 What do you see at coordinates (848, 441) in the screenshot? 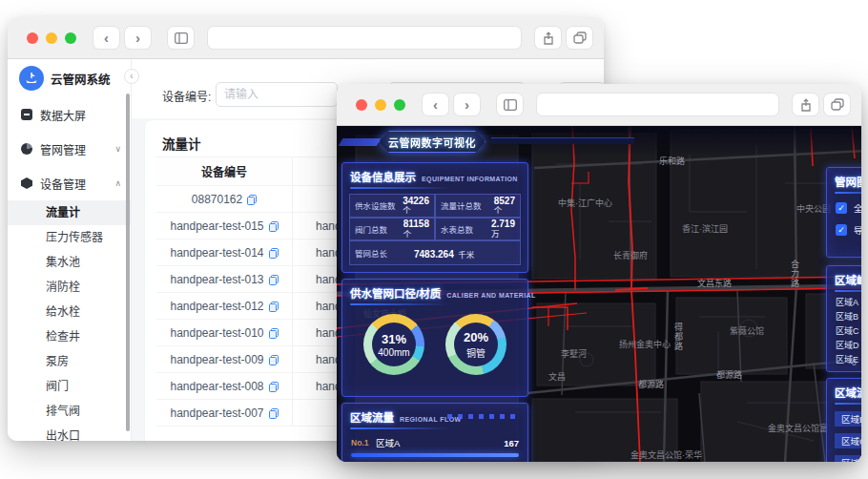
I see `speed-row: 区域C` at bounding box center [848, 441].